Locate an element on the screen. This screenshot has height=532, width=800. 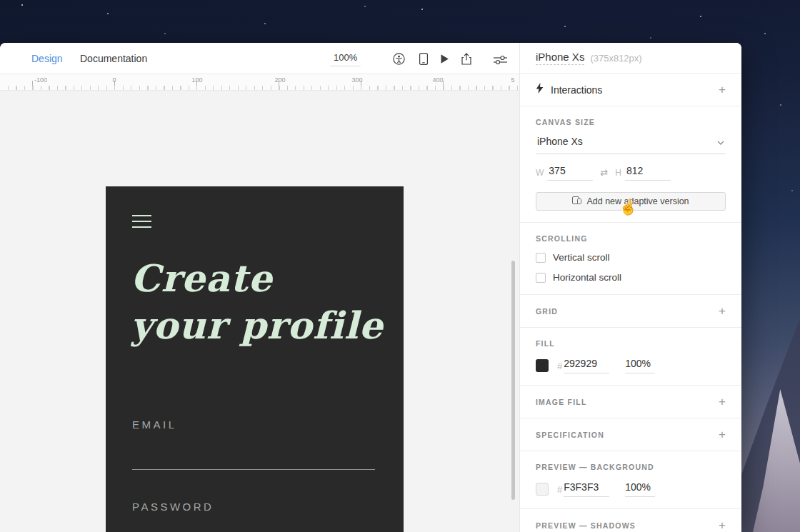
vertical-scroll-label: Vertical scroll is located at coordinates (581, 257).